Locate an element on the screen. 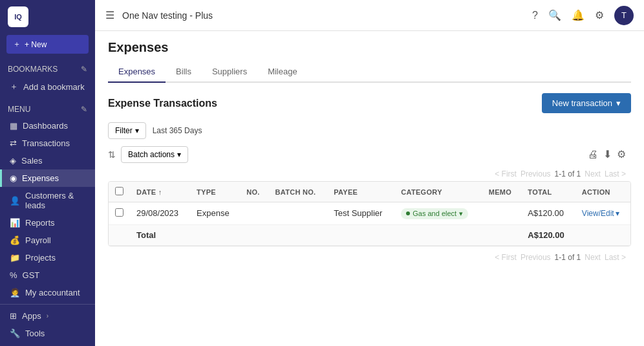 The height and width of the screenshot is (346, 644). memo-header: MEMO is located at coordinates (502, 192).